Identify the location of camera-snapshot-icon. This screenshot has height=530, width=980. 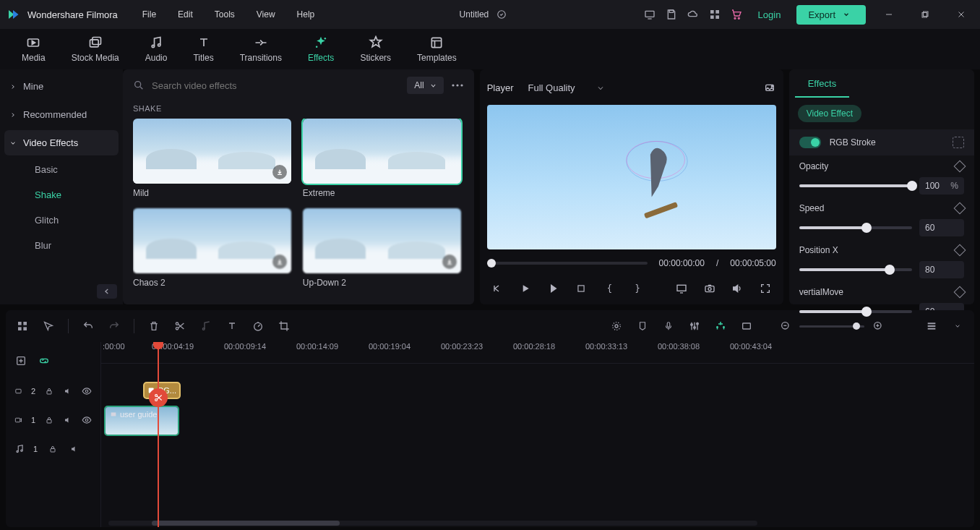
(710, 288).